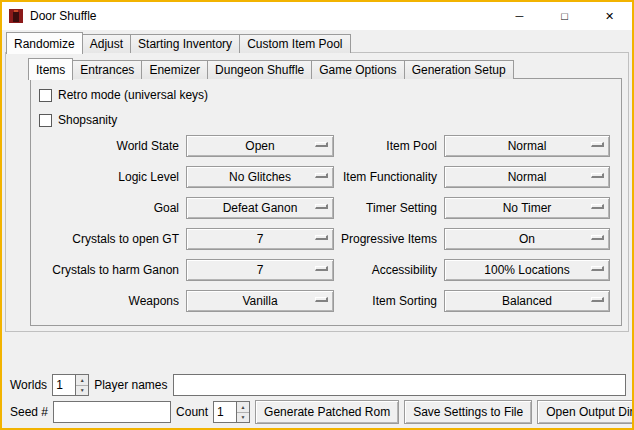 Image resolution: width=634 pixels, height=430 pixels. Describe the element at coordinates (260, 301) in the screenshot. I see `dropdown-weapons: Vanilla` at that location.